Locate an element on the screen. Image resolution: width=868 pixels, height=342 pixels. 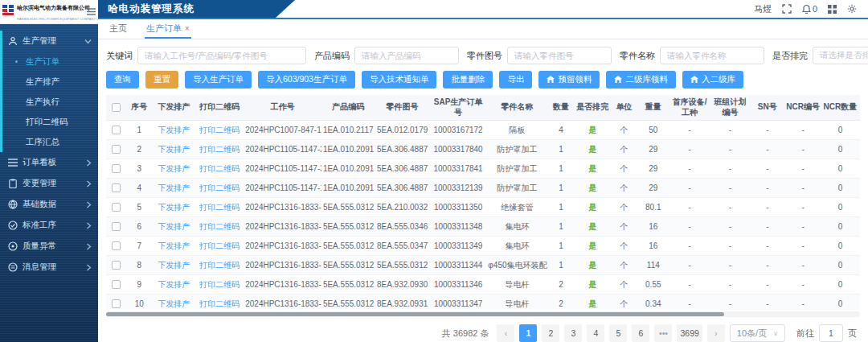
horizontal-scrollbar-track is located at coordinates (483, 314).